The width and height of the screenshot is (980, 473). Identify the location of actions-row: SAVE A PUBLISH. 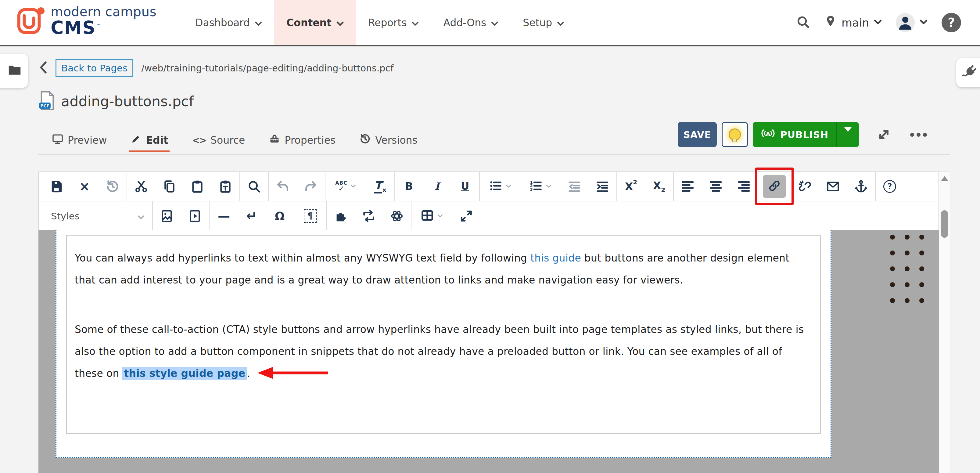
(802, 135).